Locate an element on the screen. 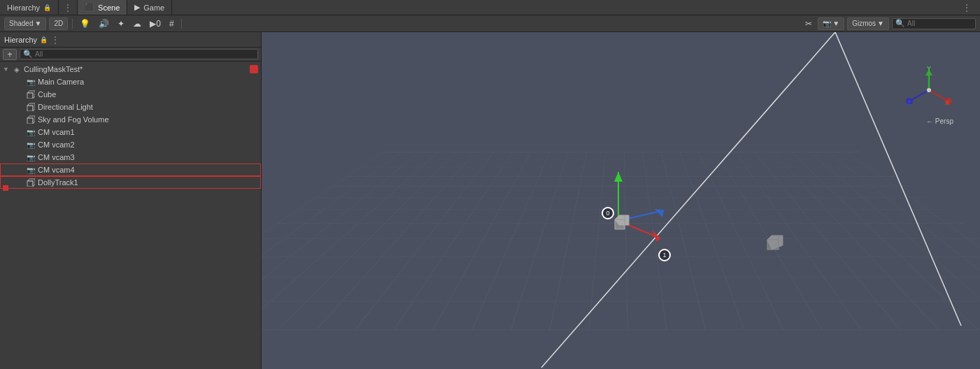  hierarchy-search-box: 🔍 is located at coordinates (139, 55).